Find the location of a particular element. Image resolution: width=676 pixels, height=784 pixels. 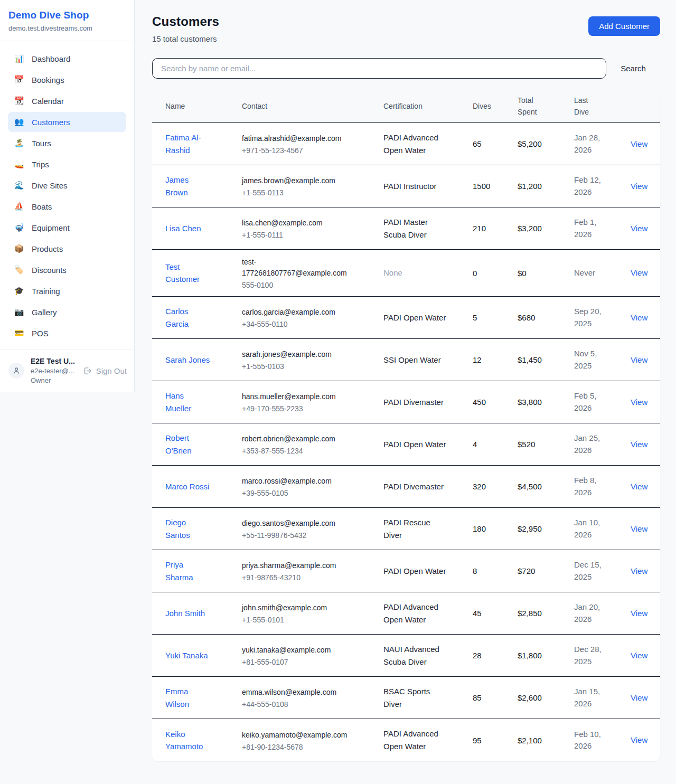

customer-email: emma.wilson@example.com is located at coordinates (298, 693).